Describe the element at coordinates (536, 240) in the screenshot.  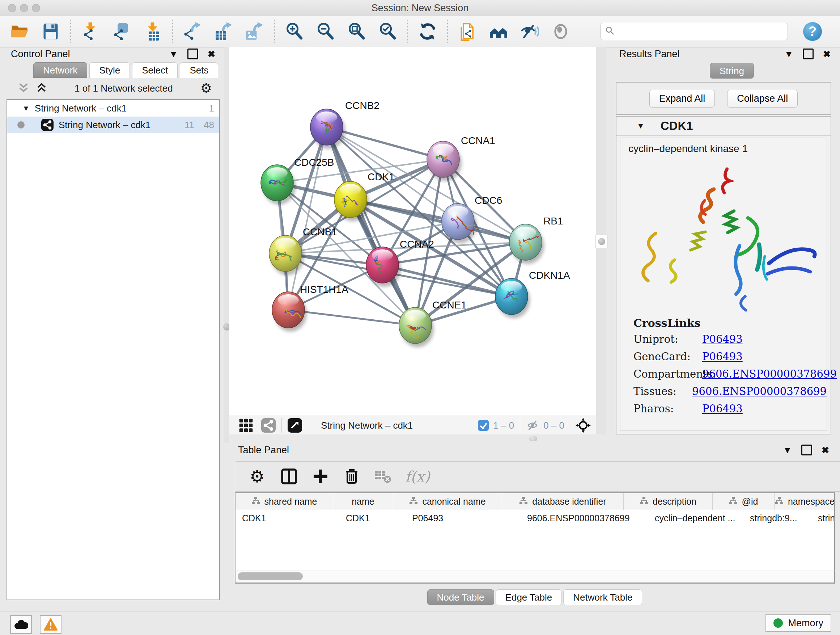
I see `node-RB1: RB1` at that location.